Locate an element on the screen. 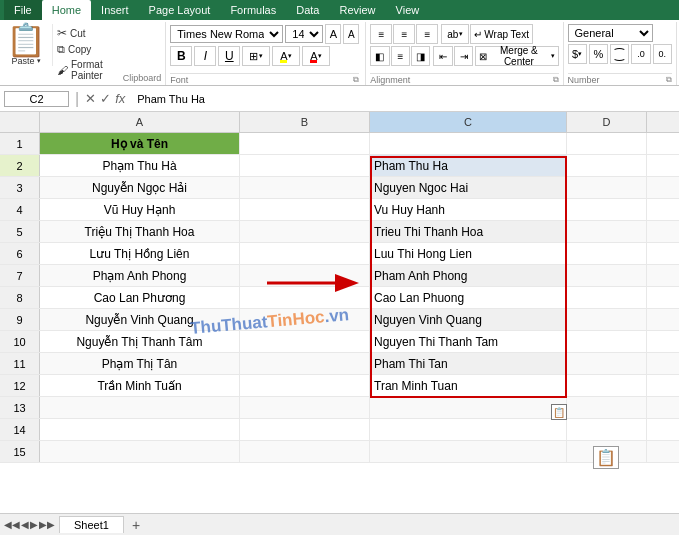 This screenshot has width=679, height=535. align-top-right-button: ≡ is located at coordinates (427, 34).